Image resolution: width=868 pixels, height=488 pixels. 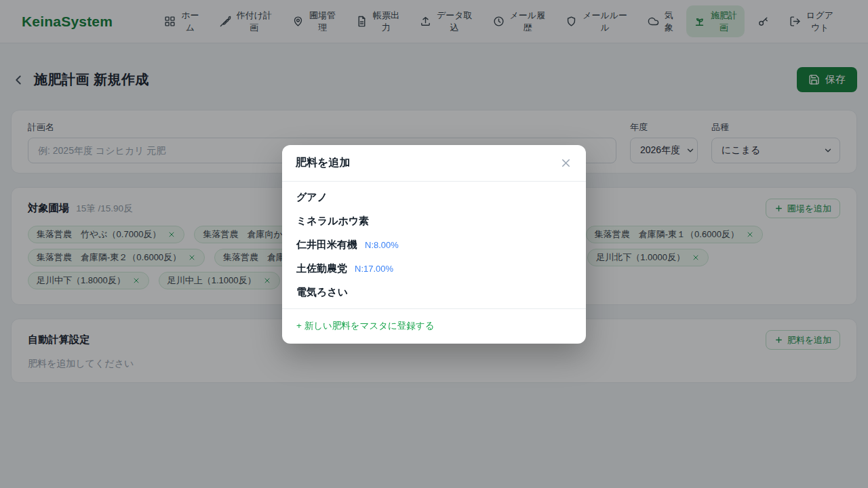 What do you see at coordinates (332, 221) in the screenshot?
I see `fertilizer-name: ミネラルホウ素` at bounding box center [332, 221].